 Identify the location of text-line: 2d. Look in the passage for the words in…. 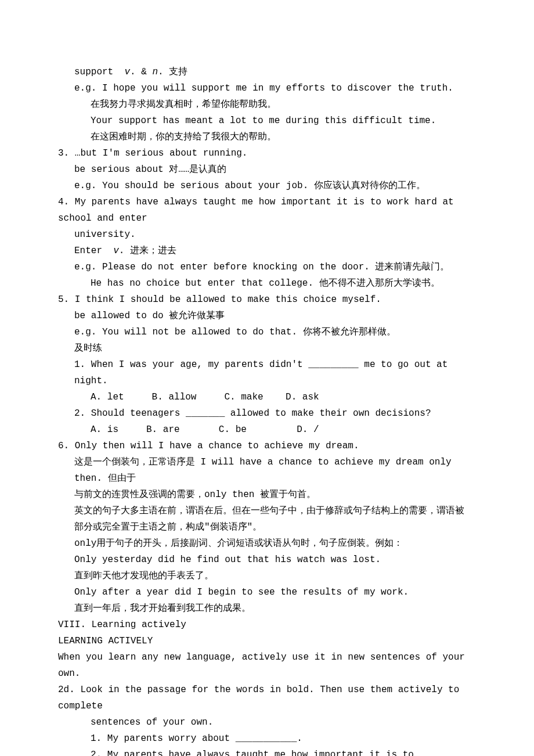
(267, 698).